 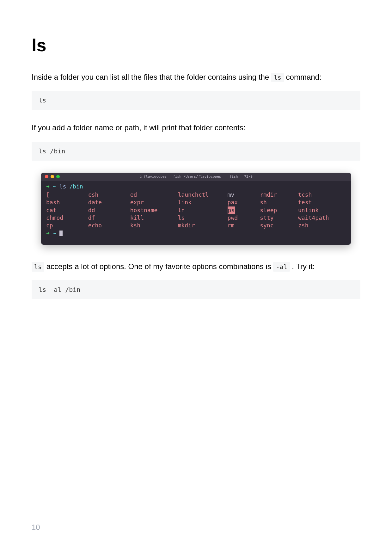 What do you see at coordinates (322, 195) in the screenshot?
I see `term-cell: tcsh` at bounding box center [322, 195].